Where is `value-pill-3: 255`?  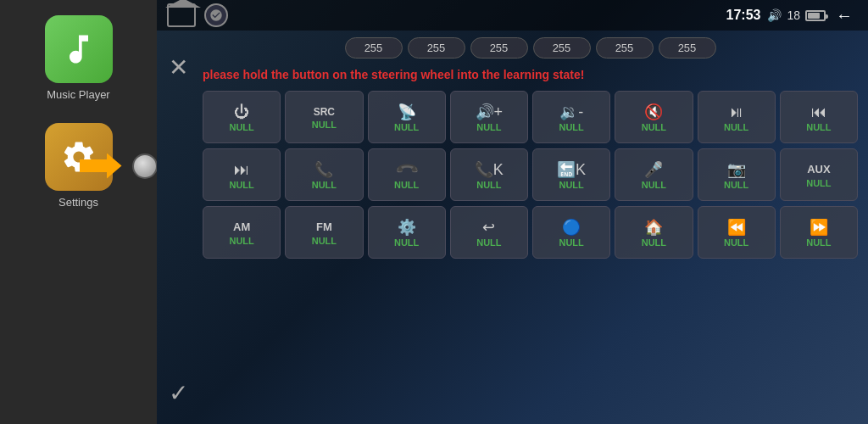 value-pill-3: 255 is located at coordinates (499, 47).